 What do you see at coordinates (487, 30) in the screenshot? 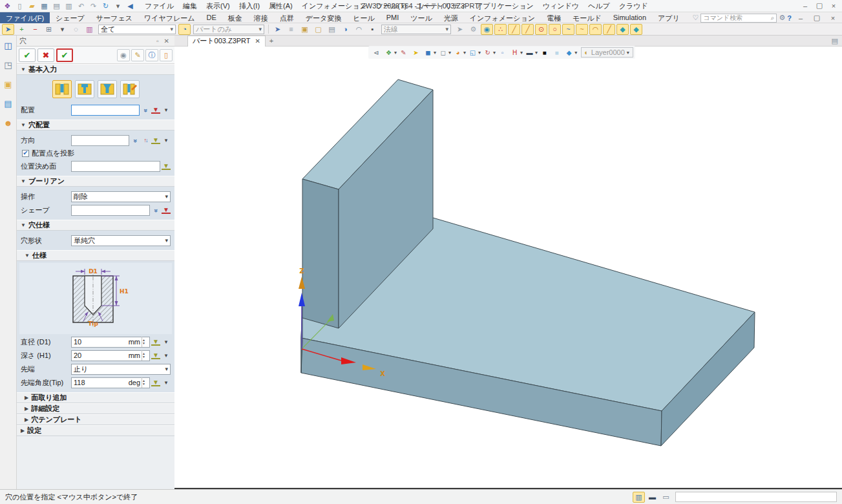
I see `filter-run-icon: ◉` at bounding box center [487, 30].